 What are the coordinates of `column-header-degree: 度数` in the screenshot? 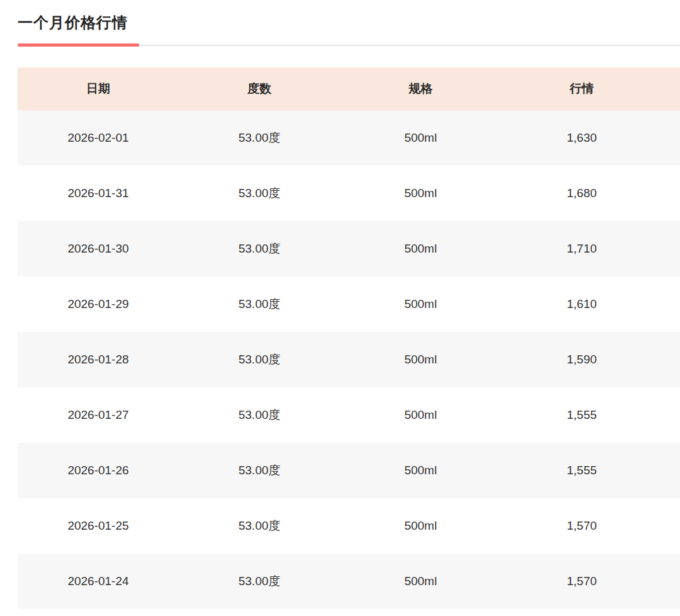 It's located at (259, 89).